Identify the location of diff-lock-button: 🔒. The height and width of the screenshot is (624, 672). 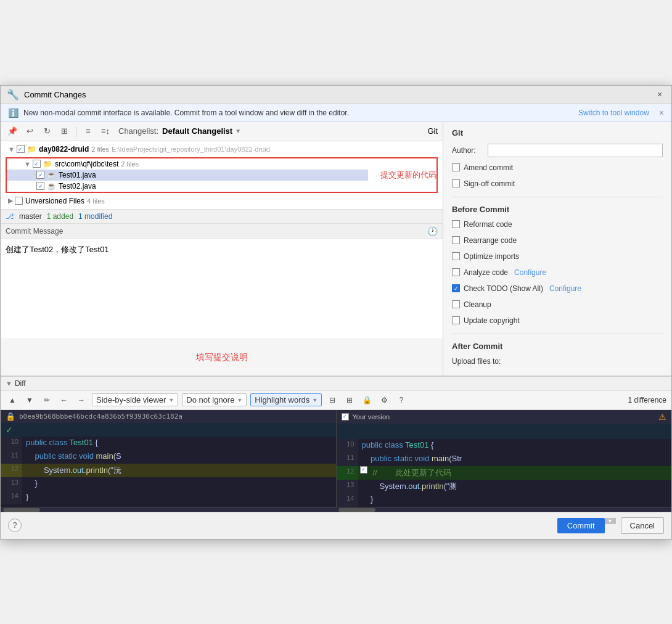
(367, 400).